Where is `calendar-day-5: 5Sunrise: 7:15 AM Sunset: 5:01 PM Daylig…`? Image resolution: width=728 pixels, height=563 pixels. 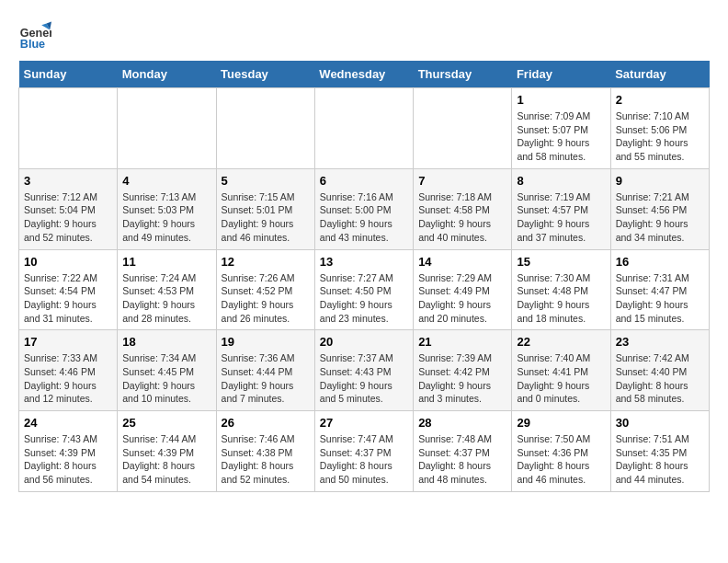 calendar-day-5: 5Sunrise: 7:15 AM Sunset: 5:01 PM Daylig… is located at coordinates (265, 209).